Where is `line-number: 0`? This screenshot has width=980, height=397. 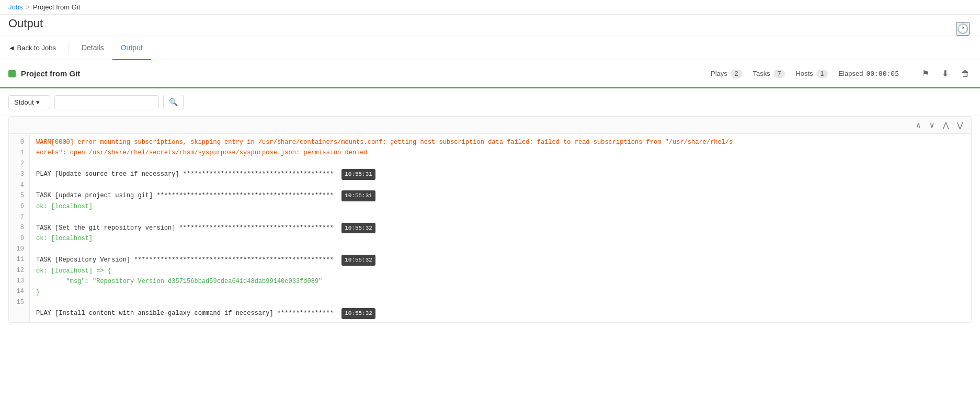 line-number: 0 is located at coordinates (19, 142).